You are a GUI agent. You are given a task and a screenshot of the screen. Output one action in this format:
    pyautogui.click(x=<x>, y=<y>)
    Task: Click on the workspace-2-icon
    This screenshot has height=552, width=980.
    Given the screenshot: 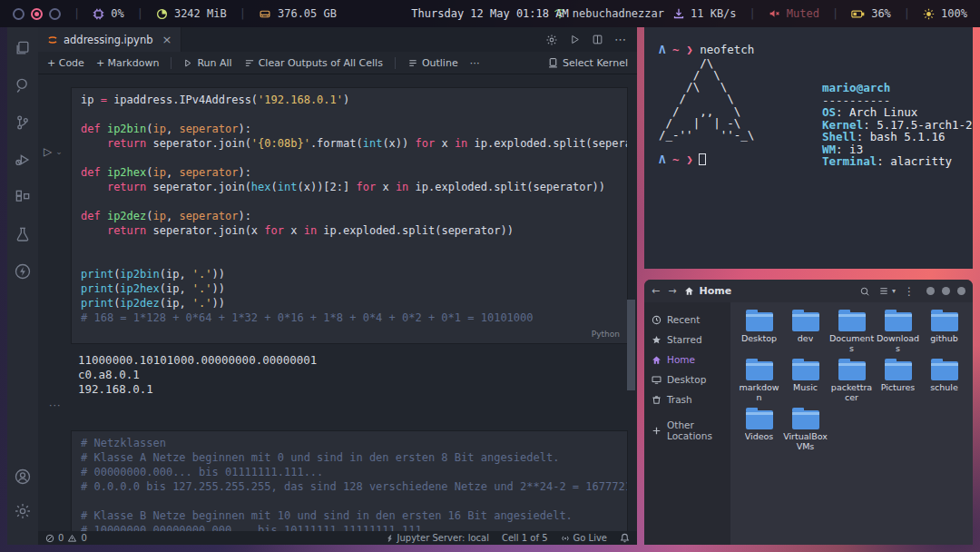 What is the action you would take?
    pyautogui.click(x=36, y=15)
    